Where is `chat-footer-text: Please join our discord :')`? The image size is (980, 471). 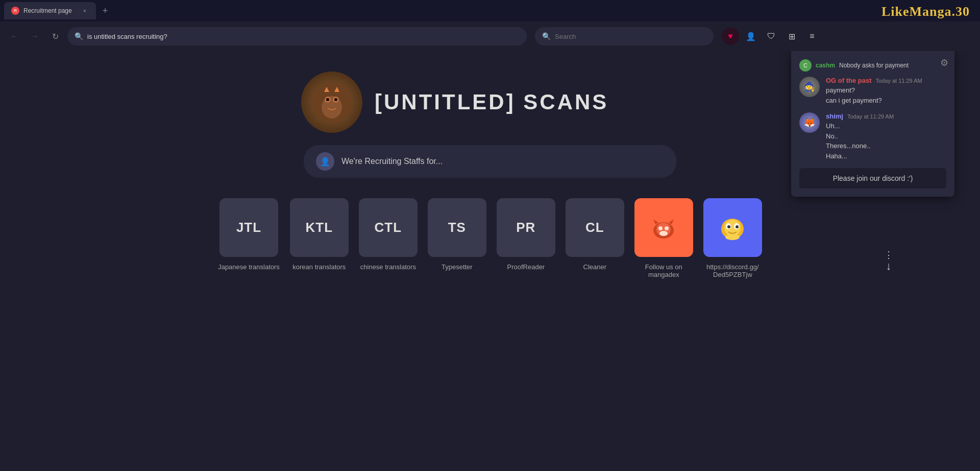
chat-footer-text: Please join our discord :') is located at coordinates (873, 178).